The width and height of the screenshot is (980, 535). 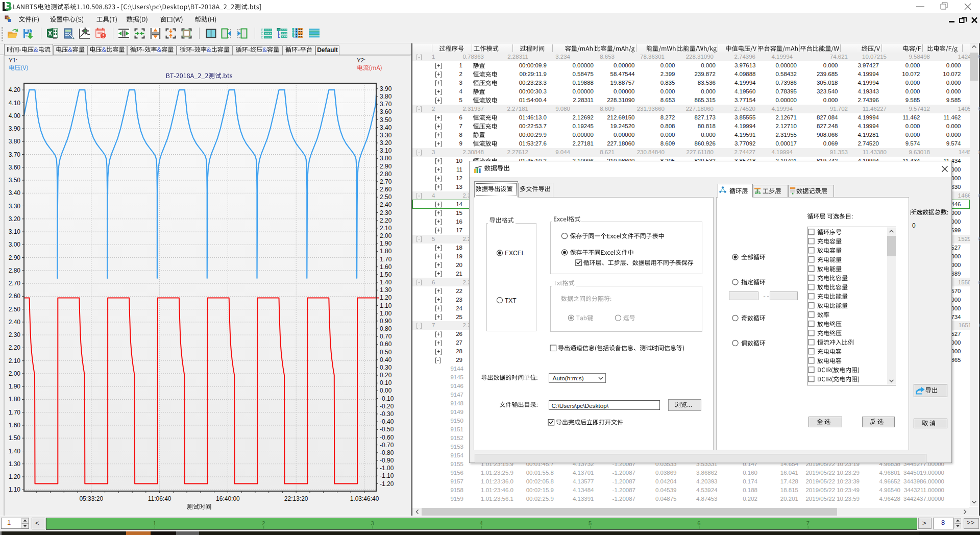 What do you see at coordinates (386, 313) in the screenshot?
I see `svg-text: 1.00` at bounding box center [386, 313].